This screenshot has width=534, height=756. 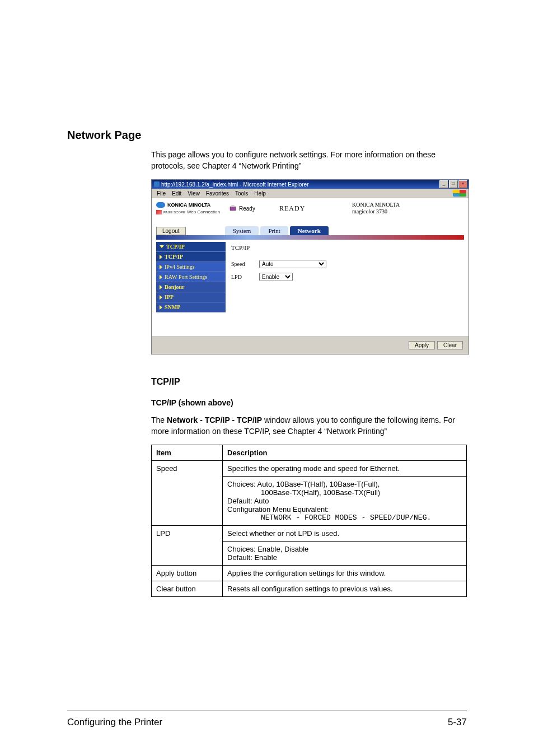 I want to click on sidebar-item-ipv4: IPv4 Settings, so click(x=191, y=267).